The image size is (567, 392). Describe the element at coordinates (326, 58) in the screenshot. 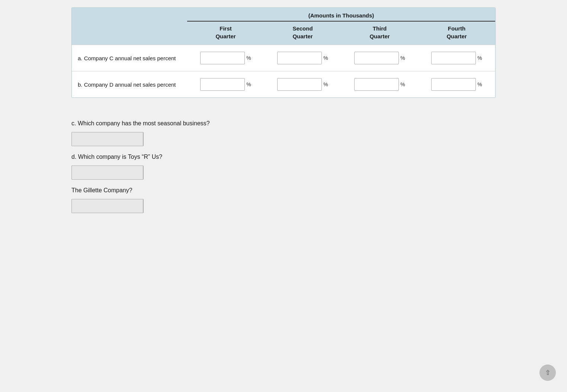

I see `percent-sign-c-q2: %` at that location.